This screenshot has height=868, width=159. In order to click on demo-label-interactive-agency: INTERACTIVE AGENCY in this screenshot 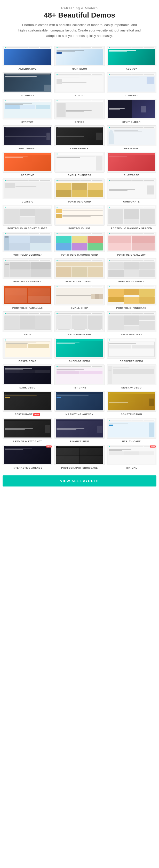, I will do `click(28, 468)`.